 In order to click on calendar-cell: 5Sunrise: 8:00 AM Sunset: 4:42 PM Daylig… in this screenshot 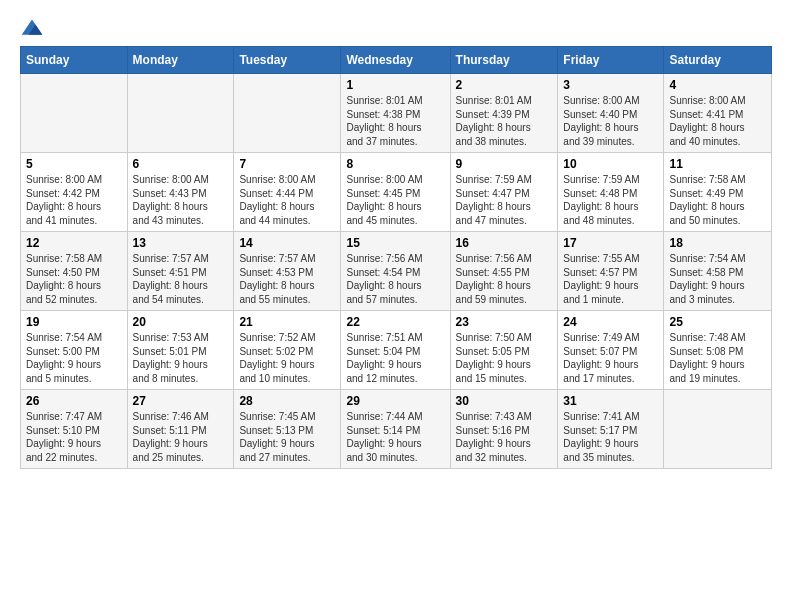, I will do `click(74, 192)`.